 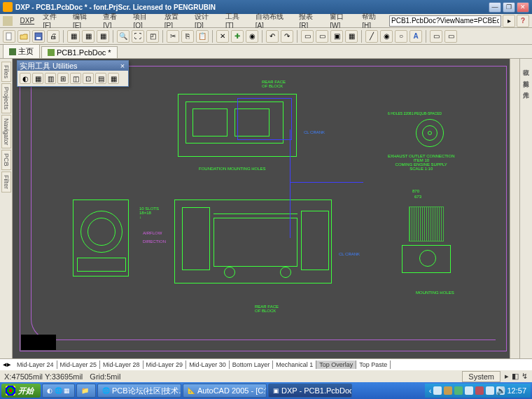 What do you see at coordinates (266, 52) in the screenshot?
I see `document-tabs: 主页 PCB1.PcbDoc *` at bounding box center [266, 52].